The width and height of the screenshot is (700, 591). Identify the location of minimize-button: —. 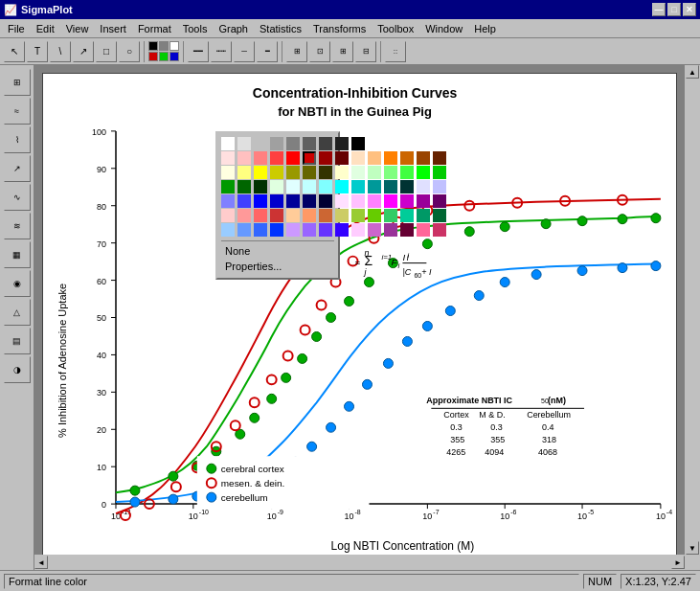
(659, 10).